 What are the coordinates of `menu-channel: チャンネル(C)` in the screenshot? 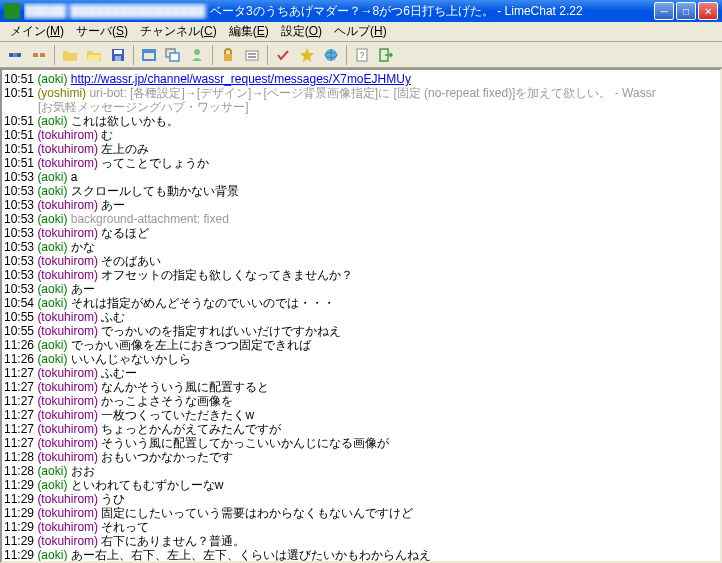 It's located at (178, 32).